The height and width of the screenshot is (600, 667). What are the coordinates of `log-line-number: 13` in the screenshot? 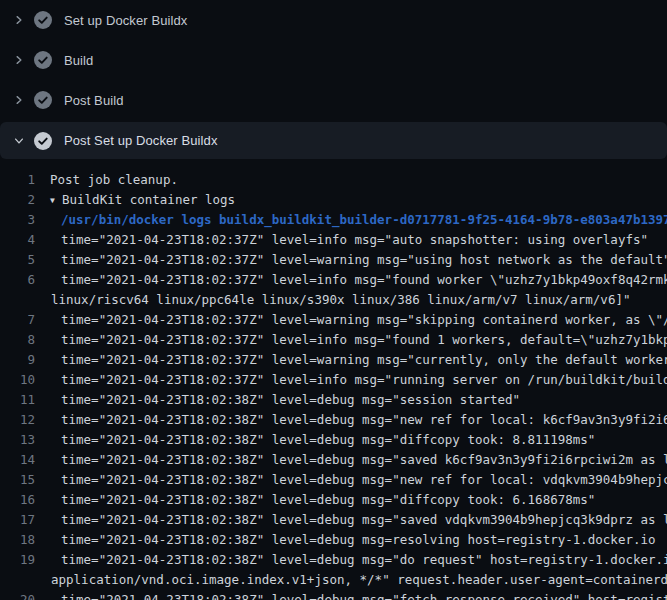 It's located at (18, 440).